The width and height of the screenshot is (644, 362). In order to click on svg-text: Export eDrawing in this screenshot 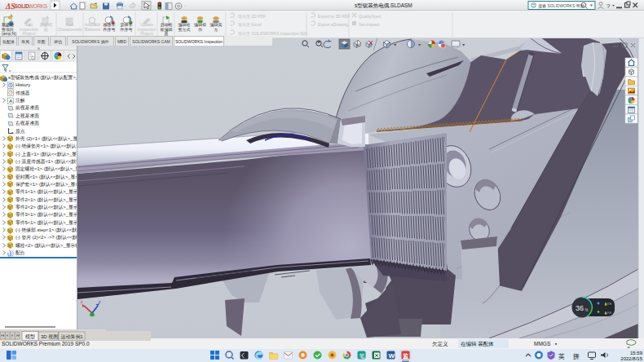, I will do `click(333, 24)`.